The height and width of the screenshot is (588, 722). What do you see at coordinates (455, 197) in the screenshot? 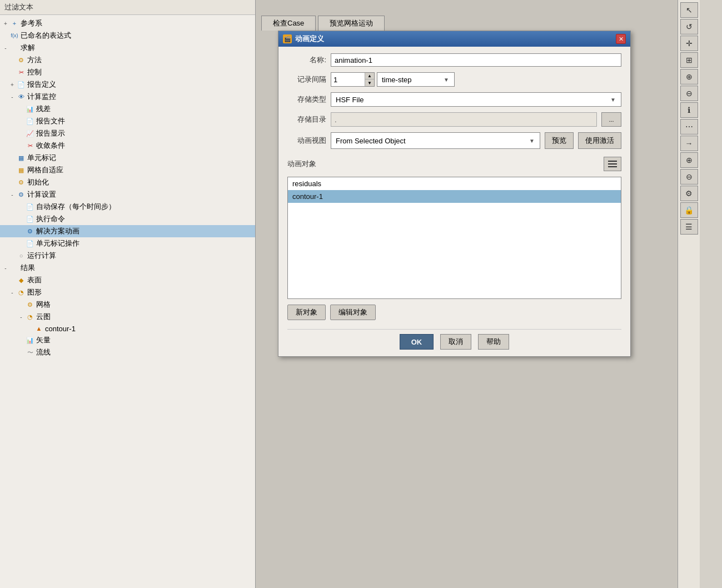
I see `object-item-contour-1: contour-1` at bounding box center [455, 197].